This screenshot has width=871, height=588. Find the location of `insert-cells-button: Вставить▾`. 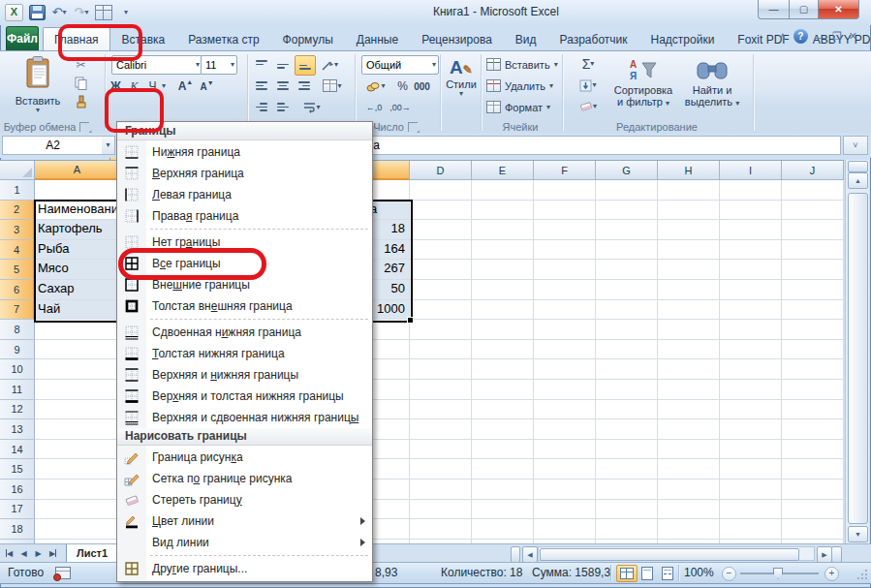

insert-cells-button: Вставить▾ is located at coordinates (522, 64).